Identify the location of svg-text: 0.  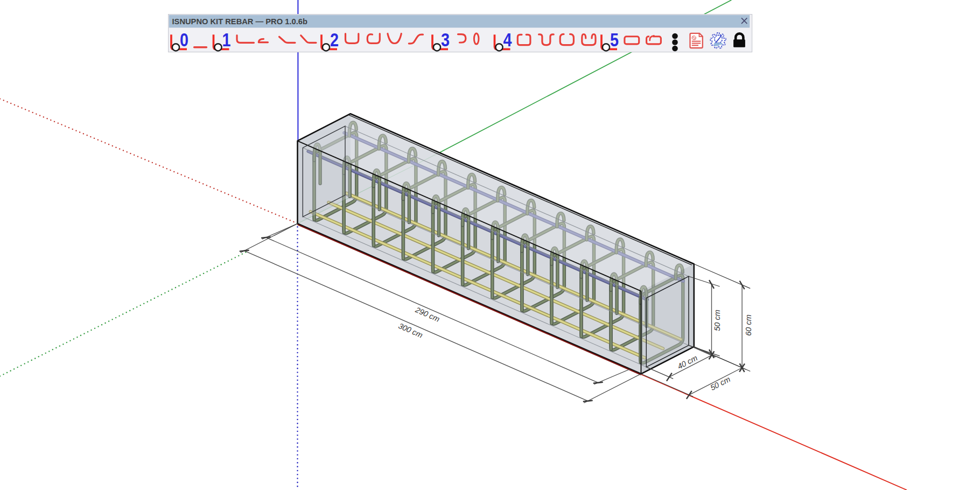
(184, 40).